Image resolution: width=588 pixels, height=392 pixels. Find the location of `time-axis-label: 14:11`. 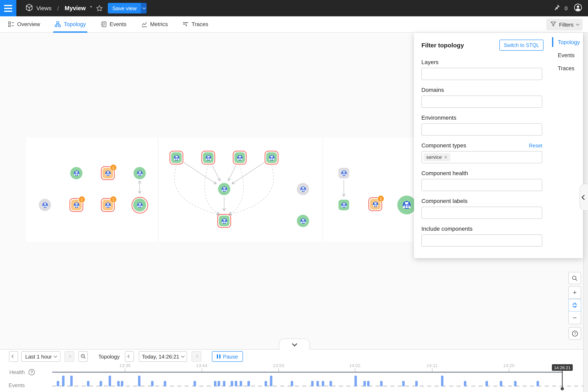

time-axis-label: 14:11 is located at coordinates (432, 366).